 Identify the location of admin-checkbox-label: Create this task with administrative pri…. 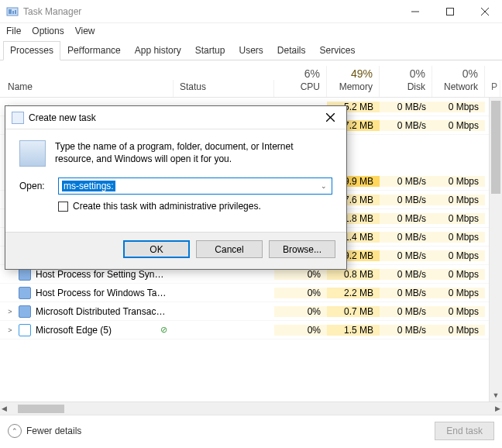
(167, 206).